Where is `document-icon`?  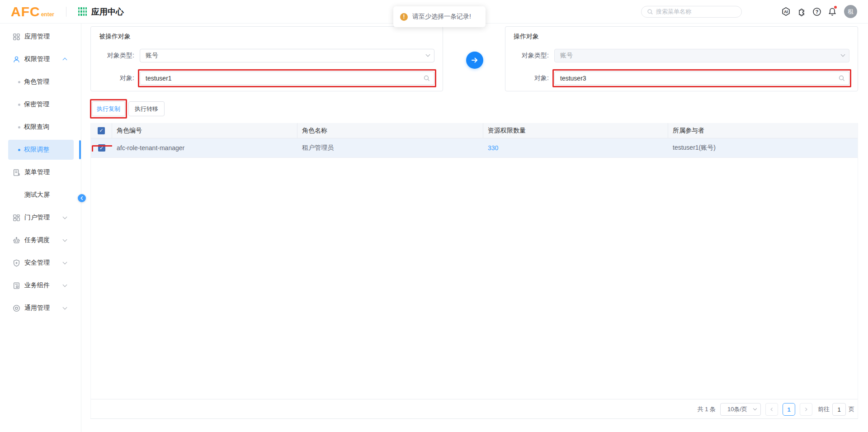 document-icon is located at coordinates (16, 173).